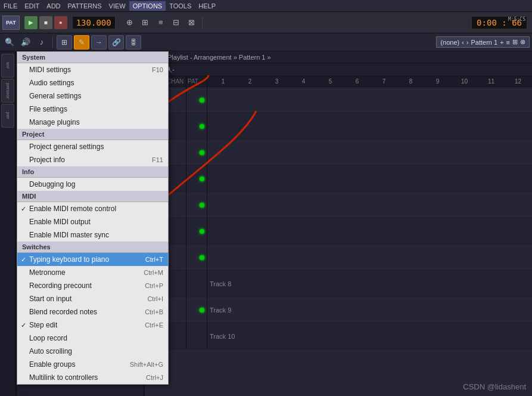  I want to click on menu-start-on-input: ✓ Start on input Ctrl+I, so click(93, 299).